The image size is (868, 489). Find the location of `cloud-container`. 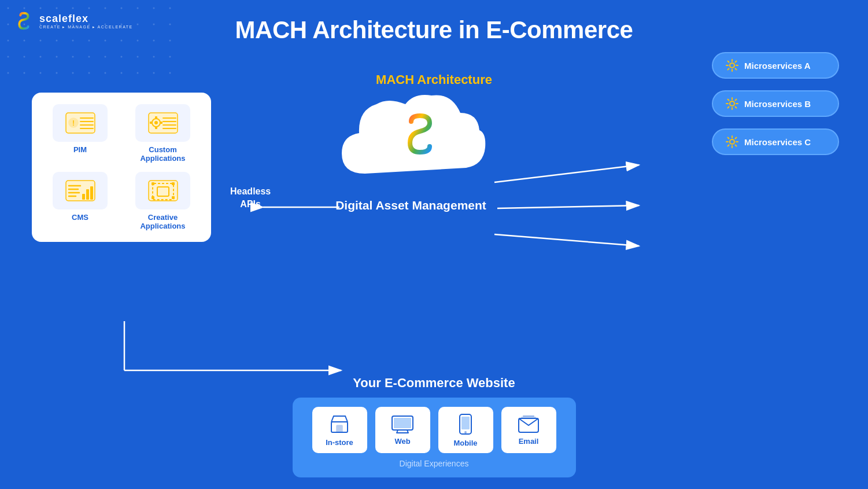

cloud-container is located at coordinates (411, 138).